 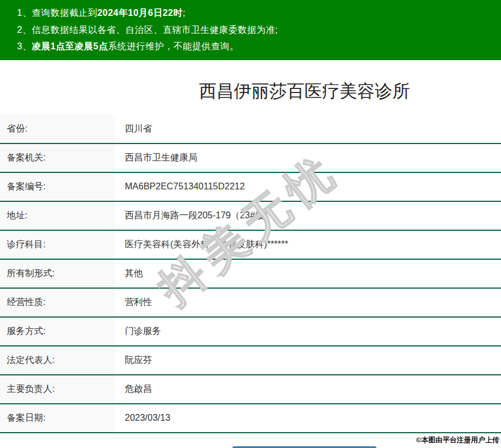 What do you see at coordinates (251, 447) in the screenshot?
I see `button-row: 〖关闭窗口〗` at bounding box center [251, 447].